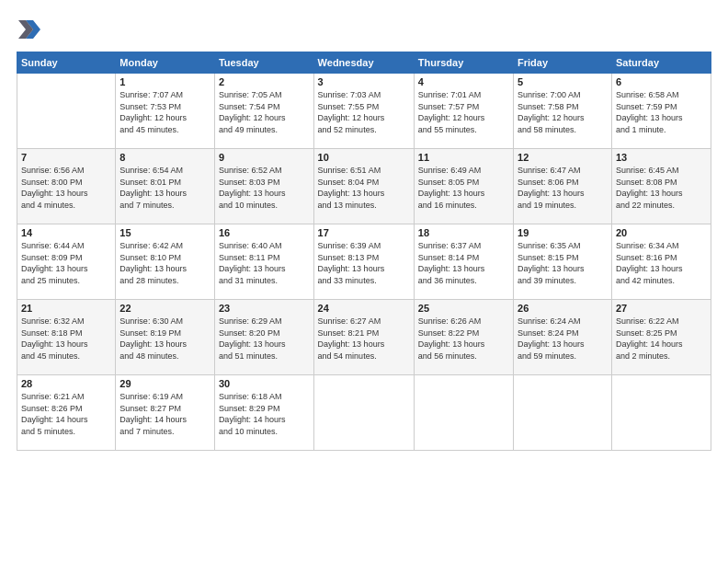 Image resolution: width=728 pixels, height=563 pixels. What do you see at coordinates (662, 339) in the screenshot?
I see `day-info: Sunrise: 6:22 AM Sunset: 8:25 PM Dayligh…` at bounding box center [662, 339].